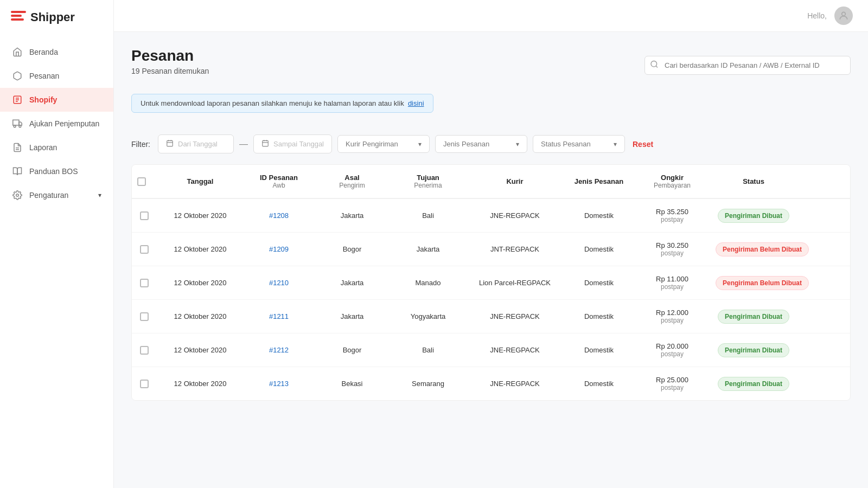 The image size is (868, 488). I want to click on sidebar-item-beranda: Beranda, so click(56, 52).